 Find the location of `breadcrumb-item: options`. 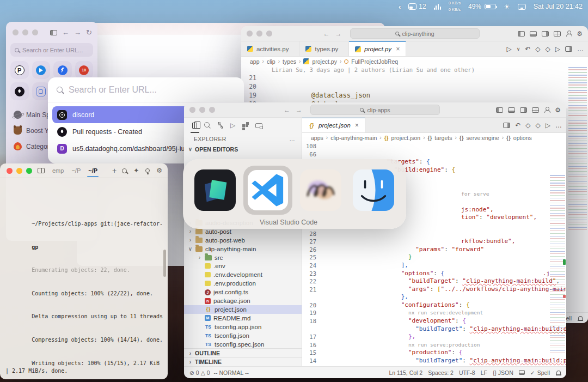

breadcrumb-item: options is located at coordinates (523, 138).